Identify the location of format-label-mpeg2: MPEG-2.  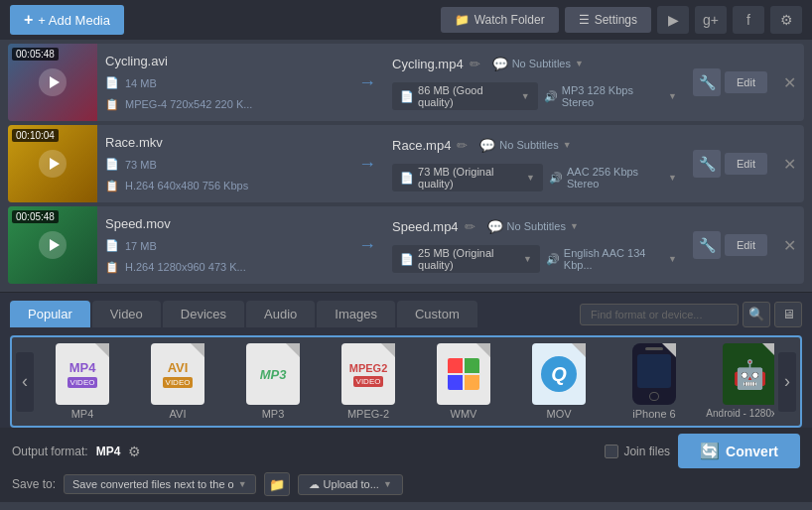
(368, 414).